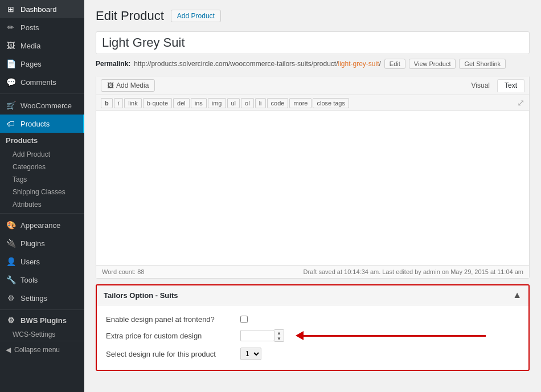 This screenshot has width=541, height=392. I want to click on sidebar-item-label: Pages, so click(31, 64).